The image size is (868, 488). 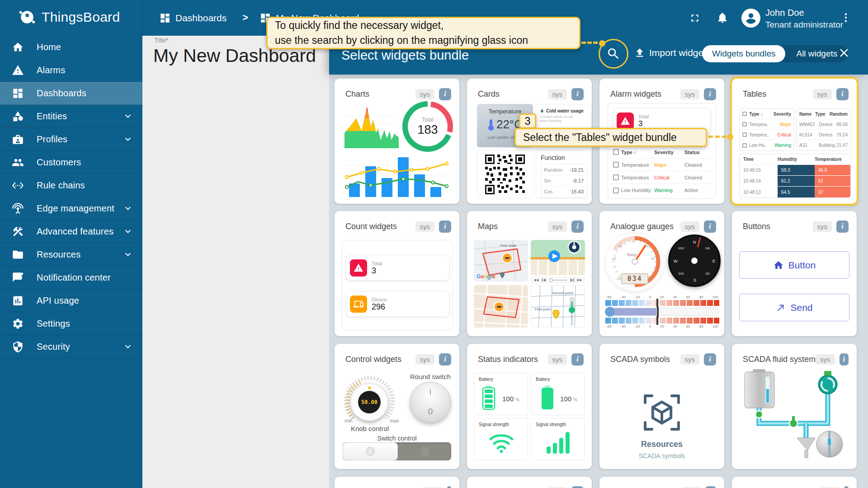 I want to click on home-icon, so click(x=18, y=47).